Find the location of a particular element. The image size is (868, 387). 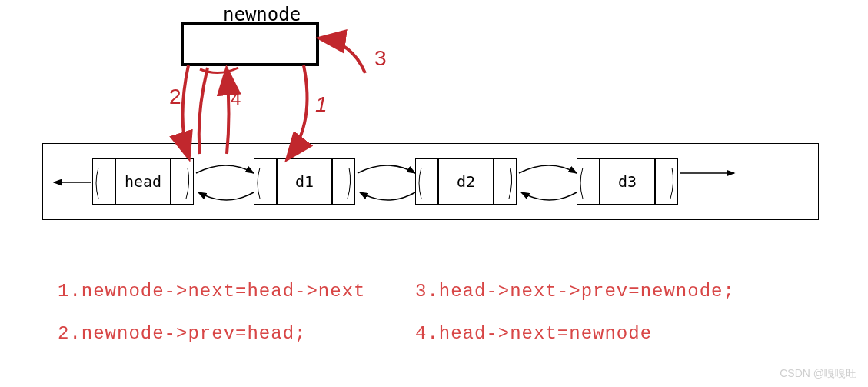

step-2-text: 2.newnode->prev=head; is located at coordinates (181, 334).